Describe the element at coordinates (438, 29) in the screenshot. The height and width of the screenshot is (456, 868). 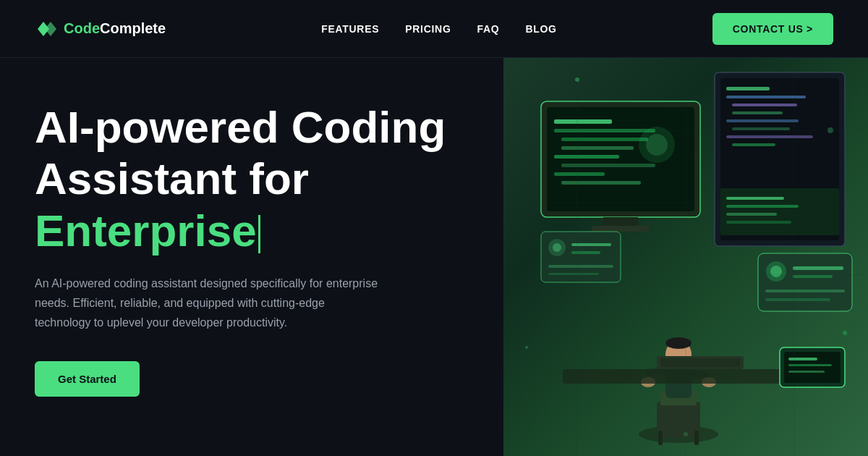
I see `nav-links: FEATURES PRICING FAQ BLOG` at that location.